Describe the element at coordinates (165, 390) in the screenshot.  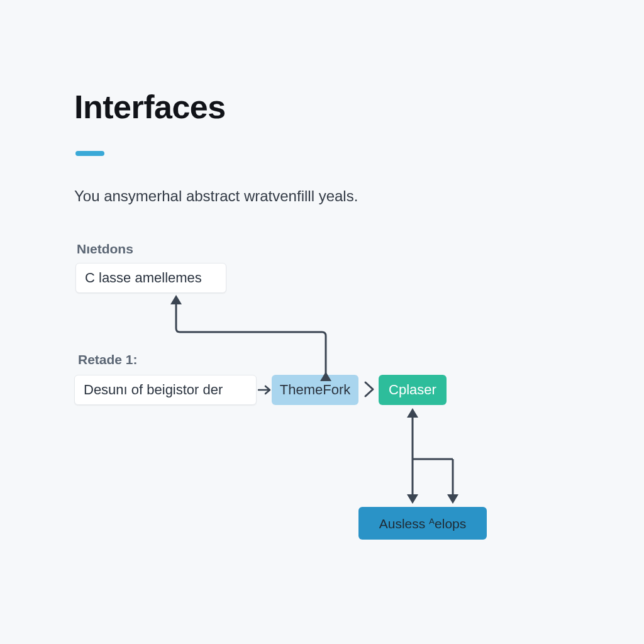
I see `node-desunt: Desunı of beigistor der` at that location.